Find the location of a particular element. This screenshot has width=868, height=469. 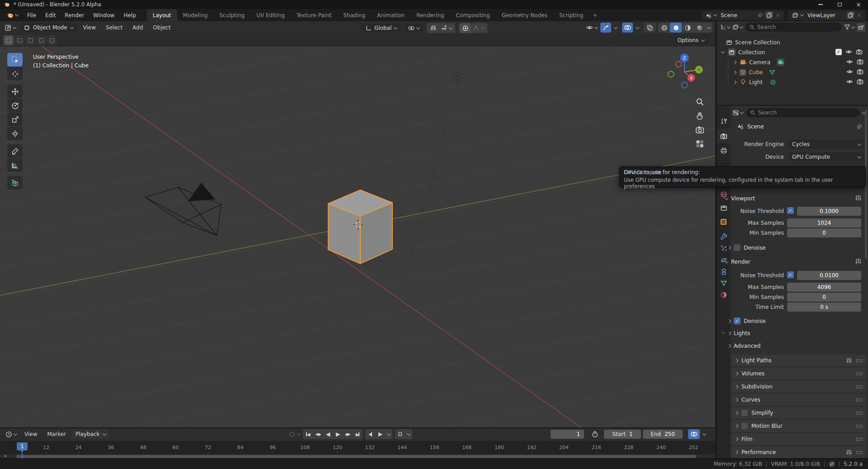

snap-toggle is located at coordinates (433, 28).